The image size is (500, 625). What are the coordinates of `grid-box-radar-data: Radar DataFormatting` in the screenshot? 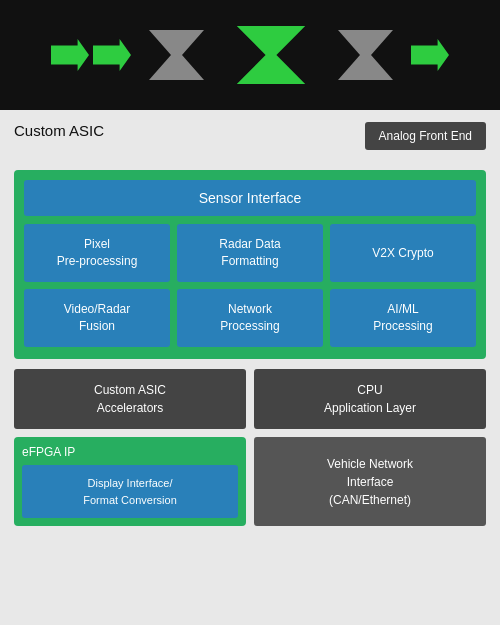 It's located at (250, 253).